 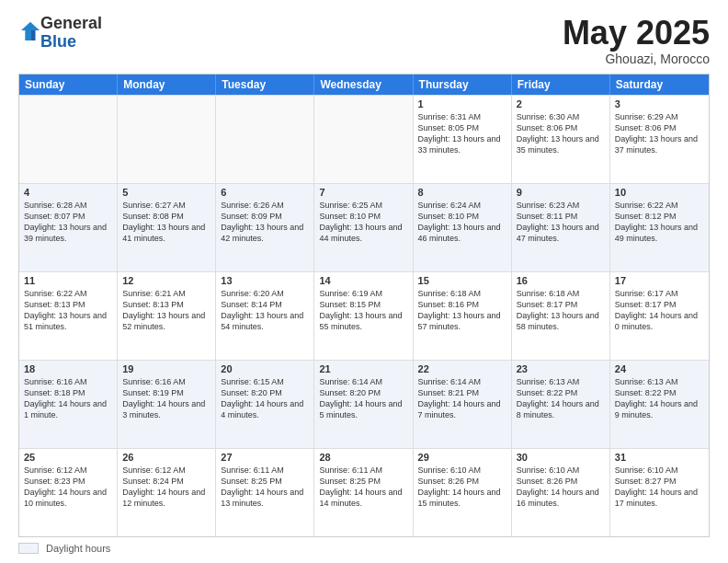 I want to click on legend-box, so click(x=28, y=548).